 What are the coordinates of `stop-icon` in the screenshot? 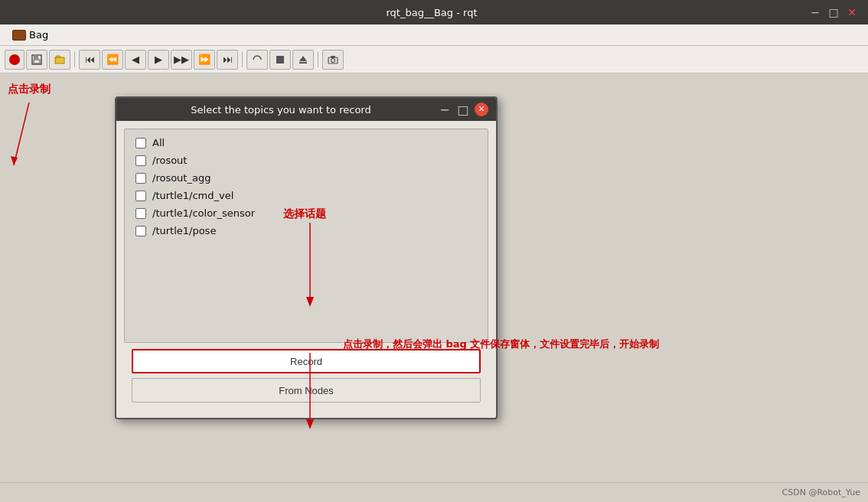 It's located at (280, 60).